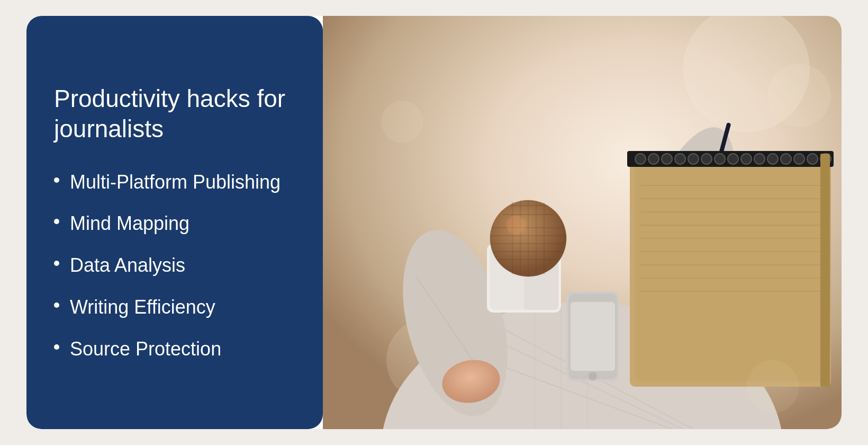  What do you see at coordinates (176, 114) in the screenshot?
I see `main-title: Productivity hacks for journalists` at bounding box center [176, 114].